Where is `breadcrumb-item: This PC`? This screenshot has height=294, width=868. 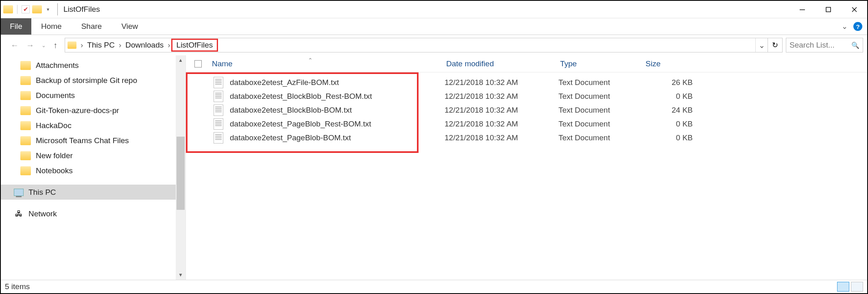
breadcrumb-item: This PC is located at coordinates (101, 45).